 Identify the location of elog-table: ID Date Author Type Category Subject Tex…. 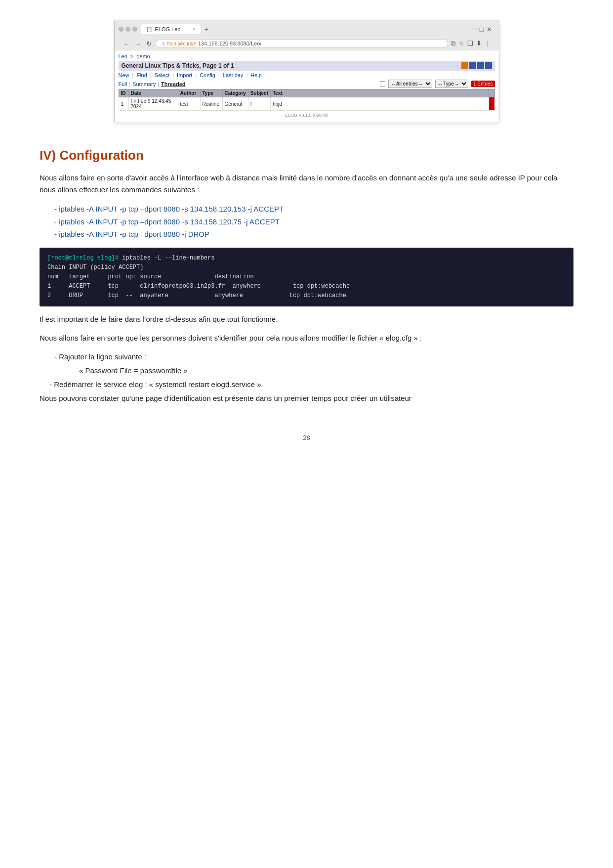
(307, 100).